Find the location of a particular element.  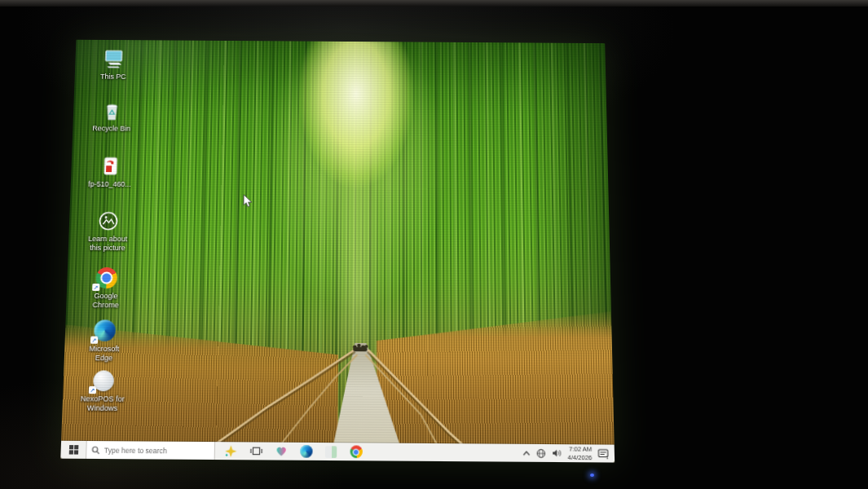

desktop-icon-label: Recycle Bin is located at coordinates (111, 129).